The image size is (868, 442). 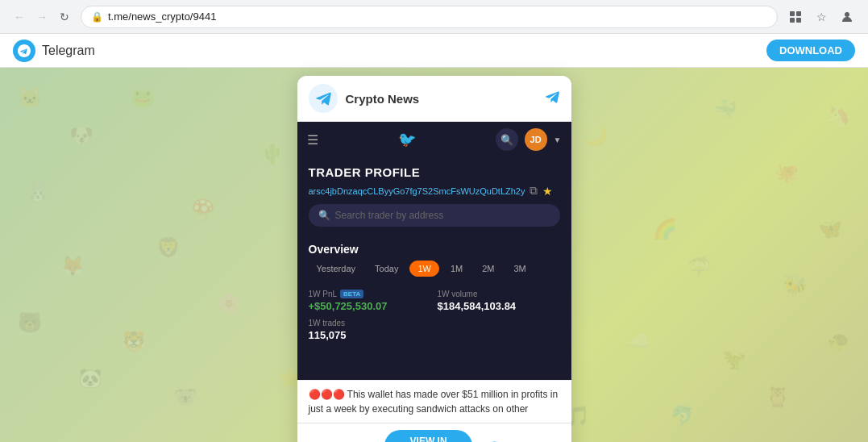 I want to click on overview-section: Overview Yesterday Today 1W 1M 2M 3M, so click(x=434, y=264).